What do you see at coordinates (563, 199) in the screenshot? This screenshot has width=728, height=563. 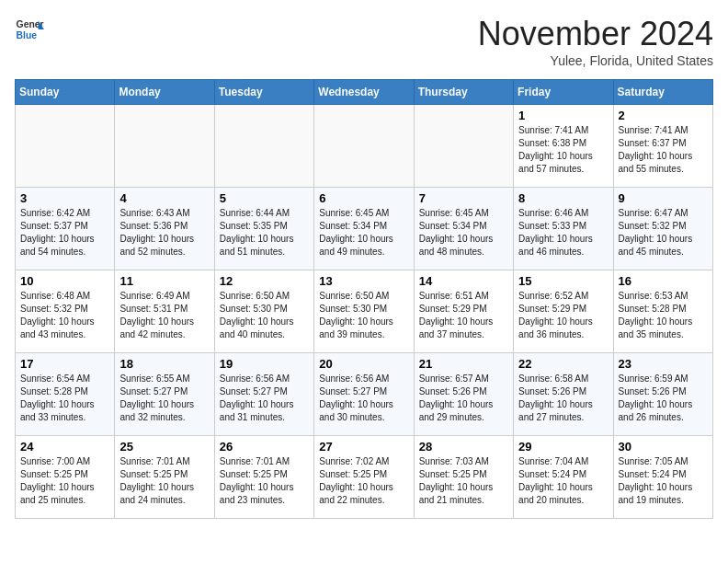 I see `day-number: 8` at bounding box center [563, 199].